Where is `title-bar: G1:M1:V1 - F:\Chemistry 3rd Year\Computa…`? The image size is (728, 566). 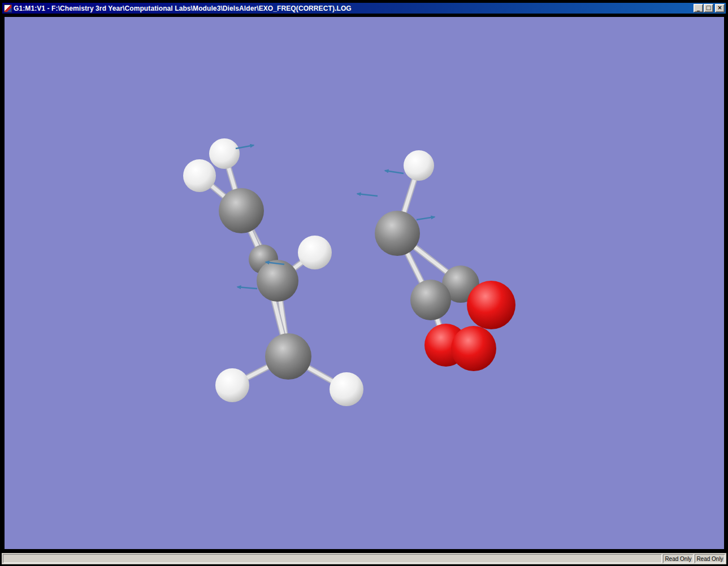
title-bar: G1:M1:V1 - F:\Chemistry 3rd Year\Computa… is located at coordinates (364, 8).